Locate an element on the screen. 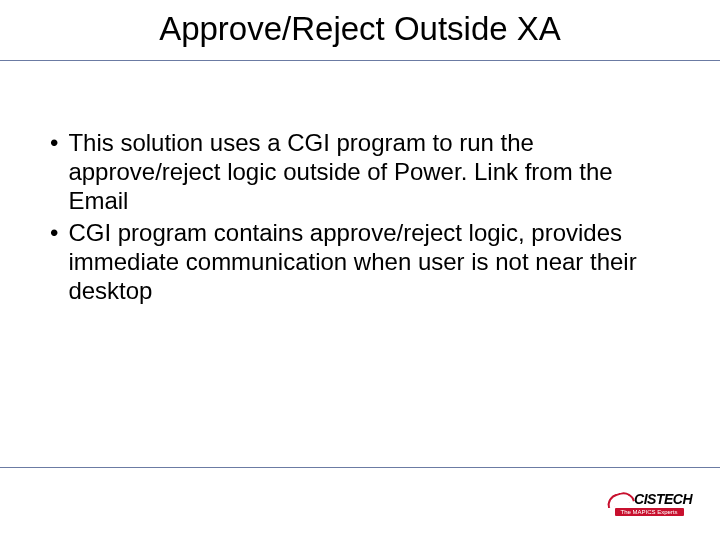 This screenshot has width=720, height=540. slide-title: Approve/Reject Outside XA is located at coordinates (360, 26).